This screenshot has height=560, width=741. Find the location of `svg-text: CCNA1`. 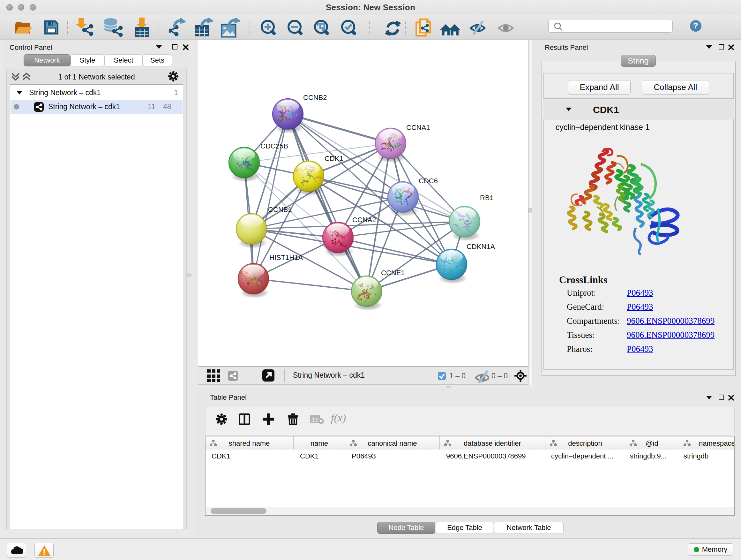

svg-text: CCNA1 is located at coordinates (418, 128).